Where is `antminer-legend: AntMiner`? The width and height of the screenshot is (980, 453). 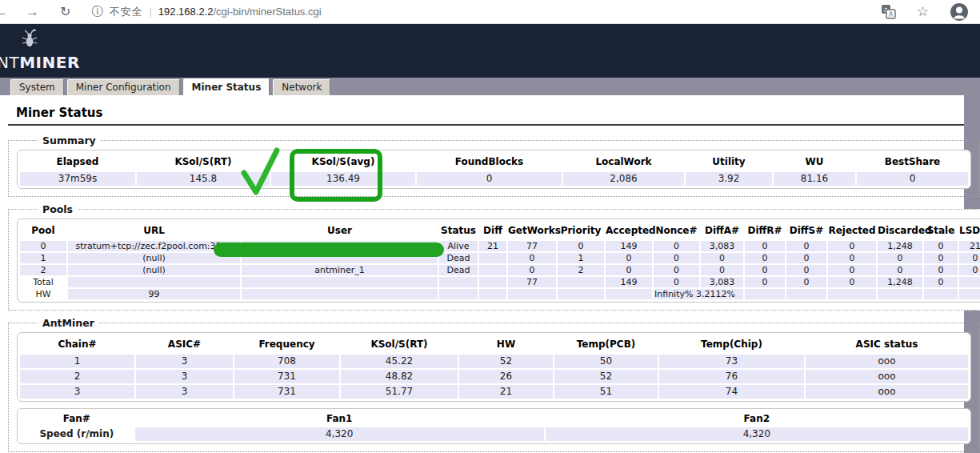
antminer-legend: AntMiner is located at coordinates (69, 323).